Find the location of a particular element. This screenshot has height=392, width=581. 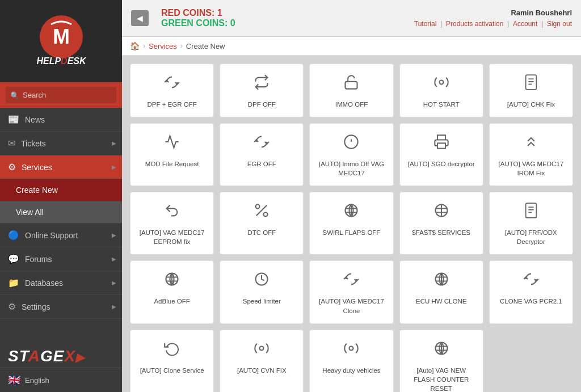

service-label-14: $FAST$ SERVICES is located at coordinates (441, 233).